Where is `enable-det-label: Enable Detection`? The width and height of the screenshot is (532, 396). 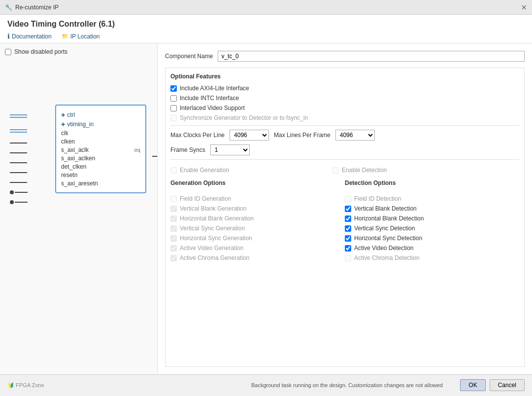
enable-det-label: Enable Detection is located at coordinates (365, 170).